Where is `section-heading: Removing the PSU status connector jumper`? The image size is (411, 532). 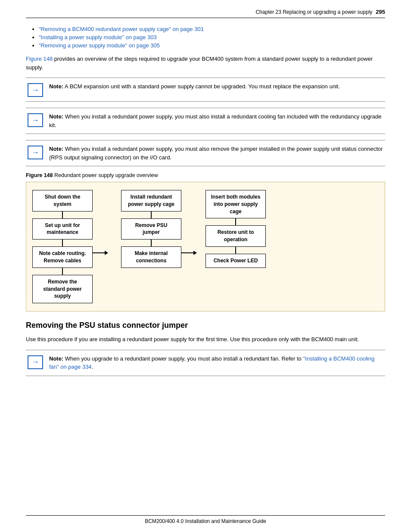
section-heading: Removing the PSU status connector jumper is located at coordinates (206, 326).